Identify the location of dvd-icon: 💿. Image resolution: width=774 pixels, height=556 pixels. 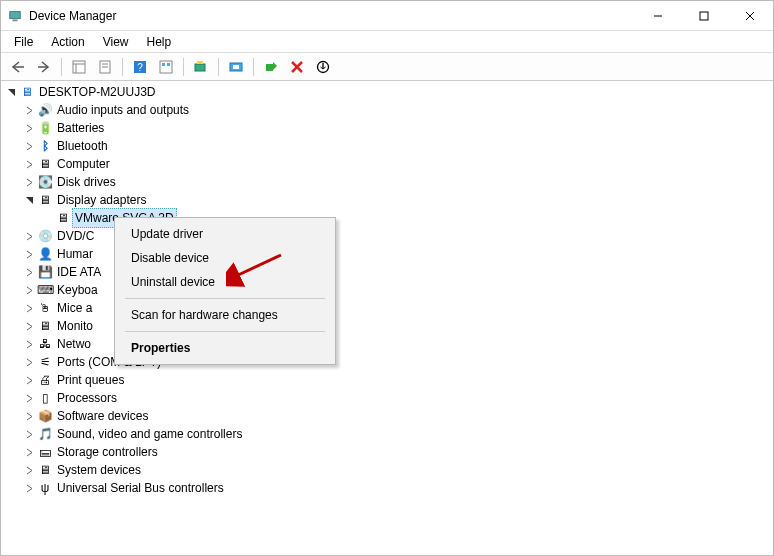
(45, 236).